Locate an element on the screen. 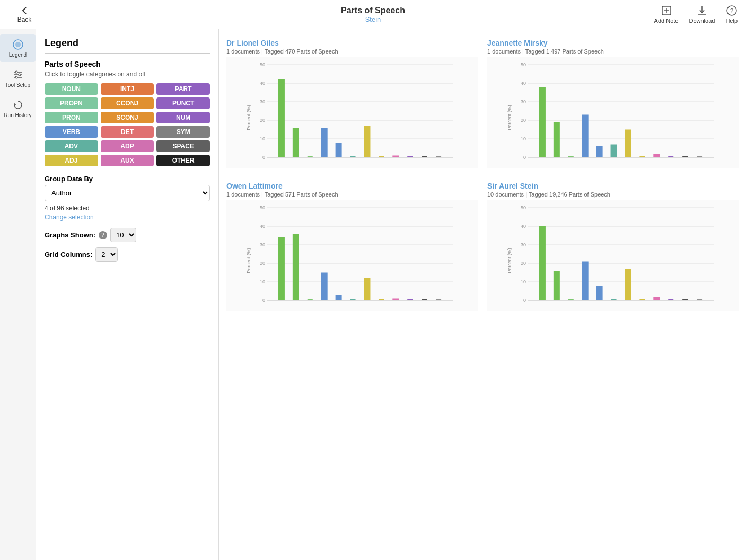 This screenshot has width=746, height=560. download-button: Download is located at coordinates (702, 14).